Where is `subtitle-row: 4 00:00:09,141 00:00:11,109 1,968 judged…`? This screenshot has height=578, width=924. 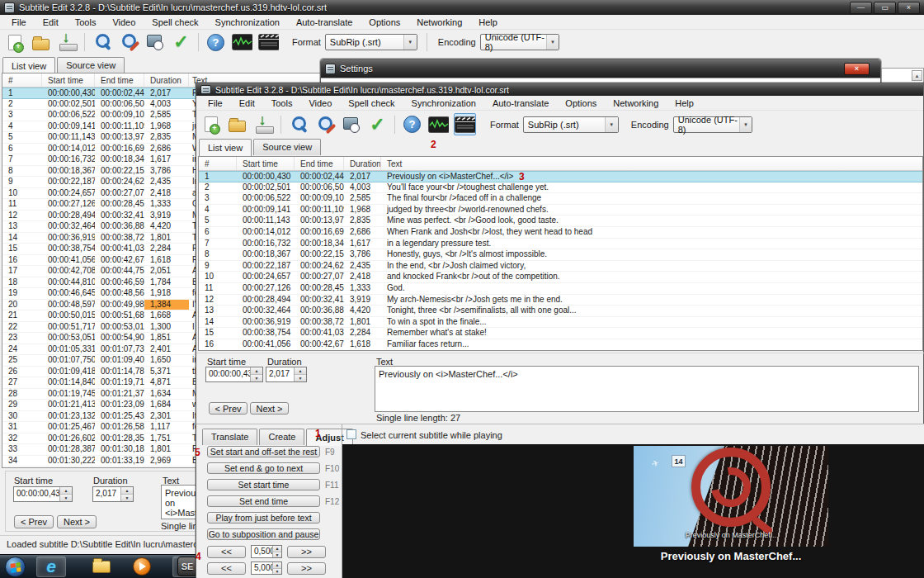
subtitle-row: 4 00:00:09,141 00:00:11,109 1,968 judged… is located at coordinates (561, 211).